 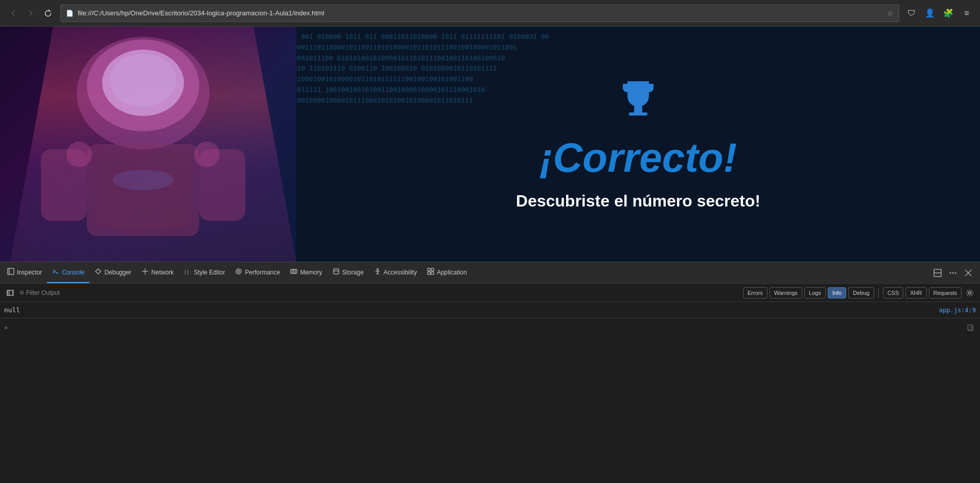 I want to click on pocket-button: 🛡, so click(x=912, y=13).